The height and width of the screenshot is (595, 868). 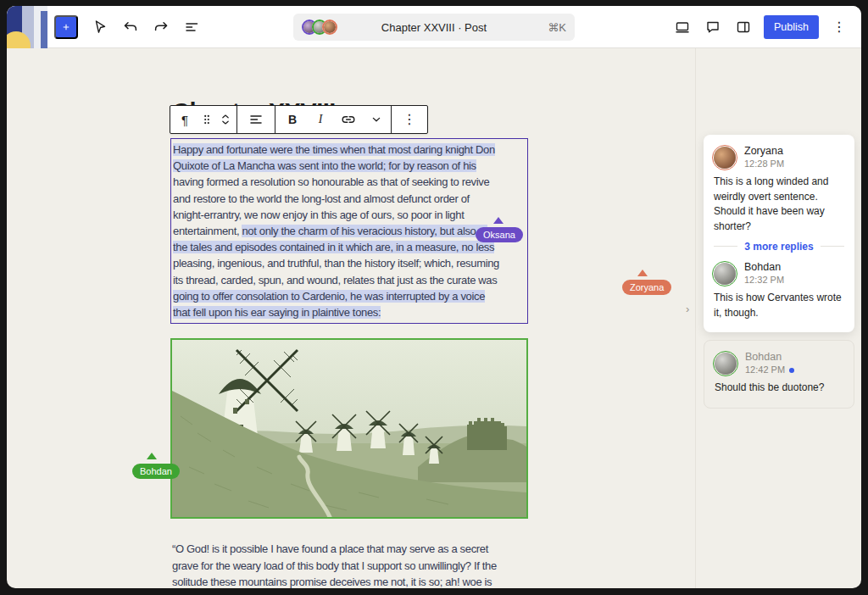 What do you see at coordinates (765, 164) in the screenshot?
I see `comment-time: 12:28 PM` at bounding box center [765, 164].